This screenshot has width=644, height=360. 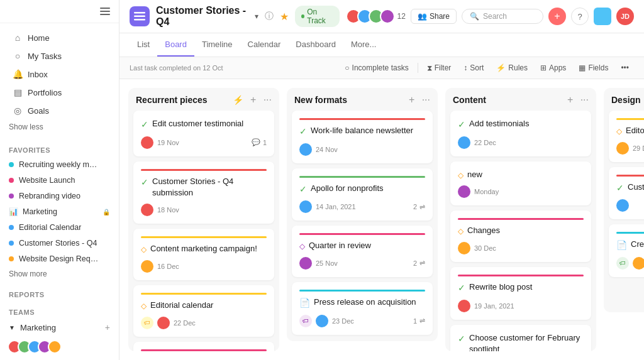 What do you see at coordinates (59, 74) in the screenshot?
I see `sidebar-item-inbox: 🔔 Inbox` at bounding box center [59, 74].